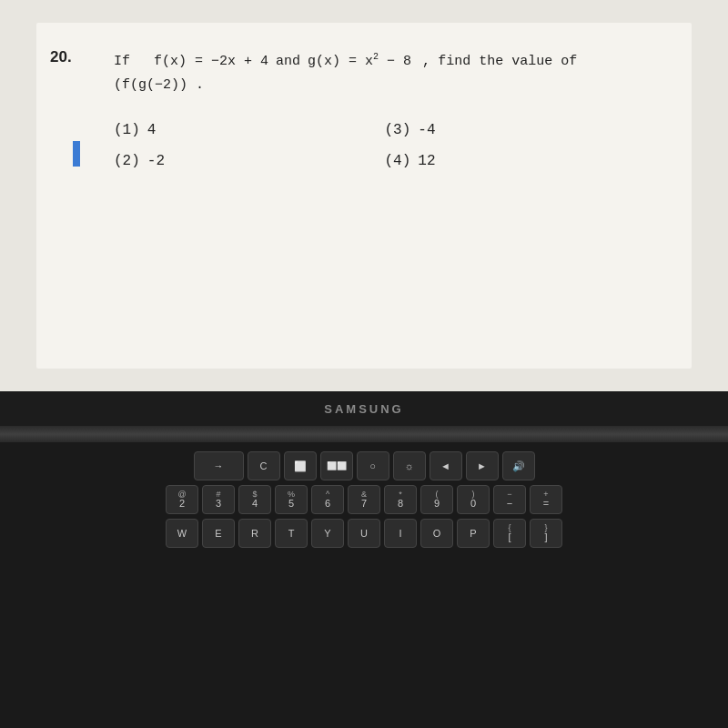 This screenshot has height=728, width=728. What do you see at coordinates (364, 500) in the screenshot?
I see `keyboard: → C ⬜ ⬜⬜ ○ ☼ ◄ ► 🔊` at bounding box center [364, 500].